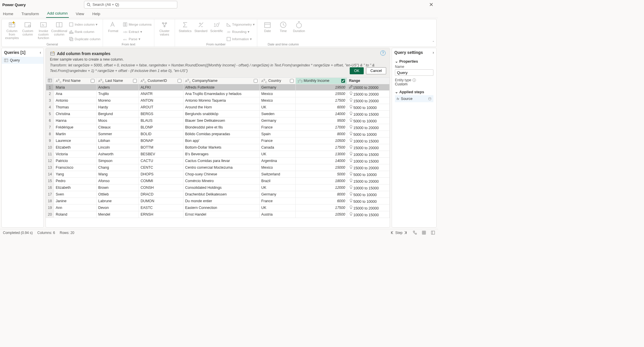  Describe the element at coordinates (161, 128) in the screenshot. I see `cell-customer-id: BLONP` at that location.